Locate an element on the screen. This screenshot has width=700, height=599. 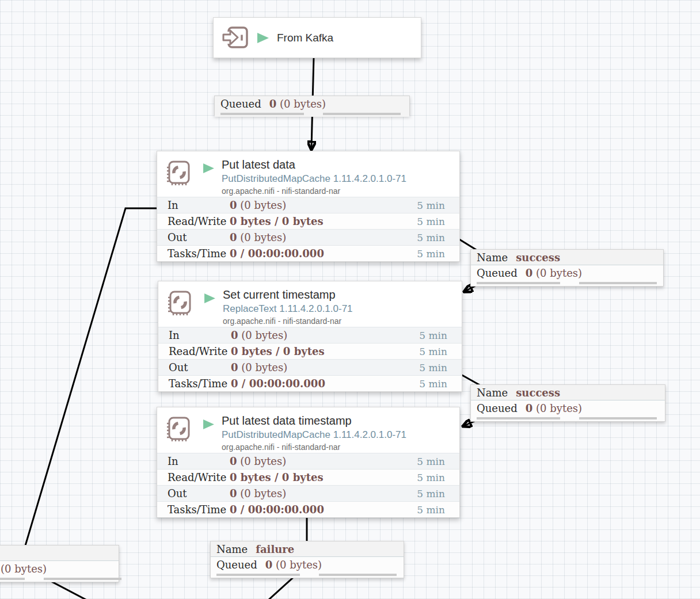
input-port-icon is located at coordinates (235, 38).